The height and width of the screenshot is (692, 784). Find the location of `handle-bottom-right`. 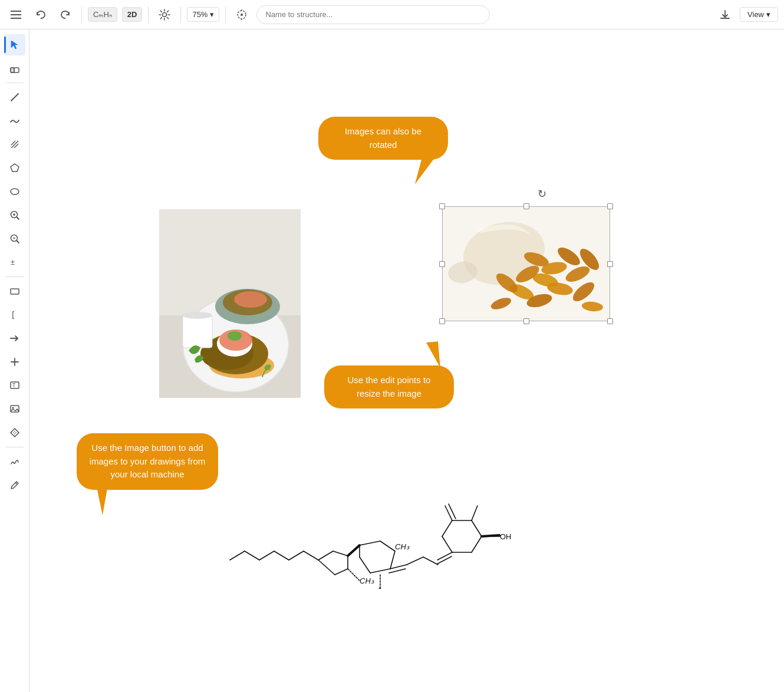

handle-bottom-right is located at coordinates (610, 321).